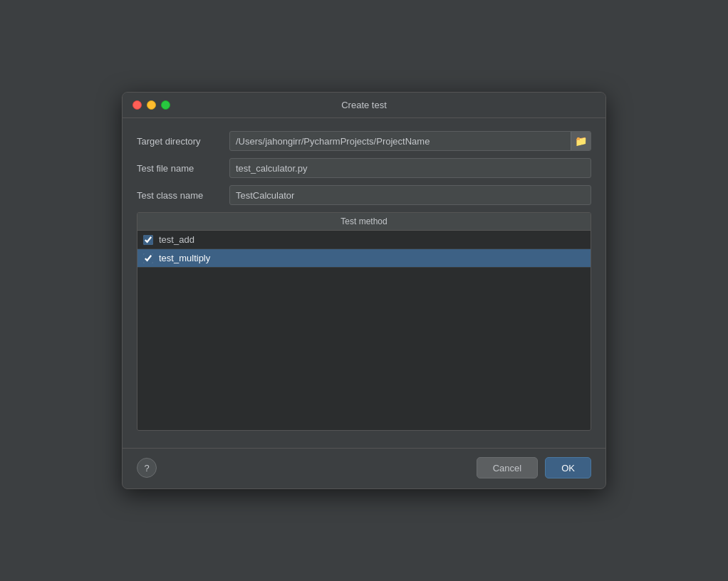 The width and height of the screenshot is (728, 581). I want to click on target-directory-label: Target directory, so click(183, 141).